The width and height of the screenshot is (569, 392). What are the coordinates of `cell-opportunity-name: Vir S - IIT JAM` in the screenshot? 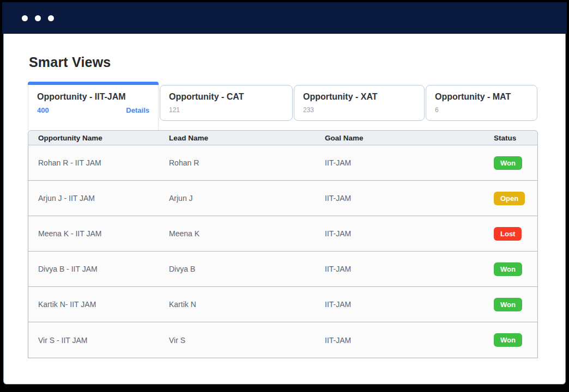 It's located at (94, 340).